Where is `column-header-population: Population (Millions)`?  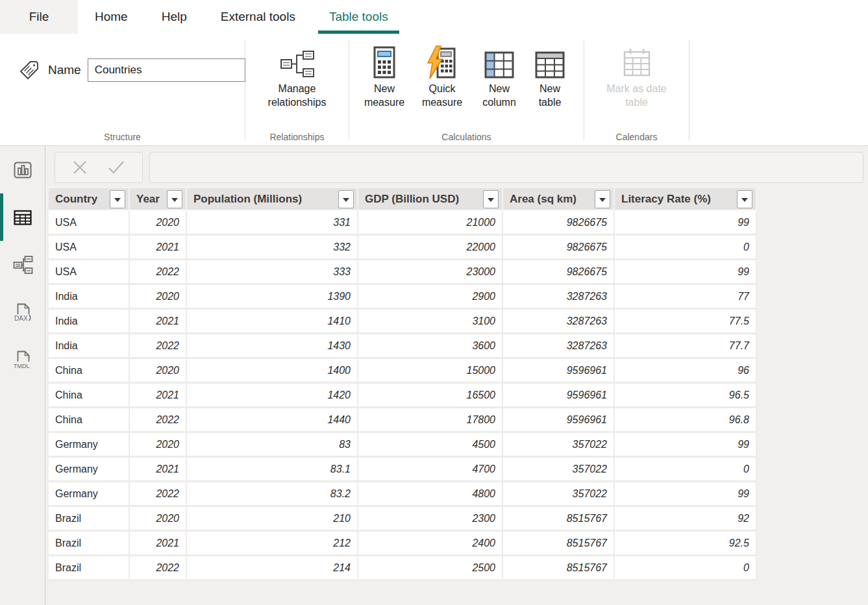 column-header-population: Population (Millions) is located at coordinates (273, 200).